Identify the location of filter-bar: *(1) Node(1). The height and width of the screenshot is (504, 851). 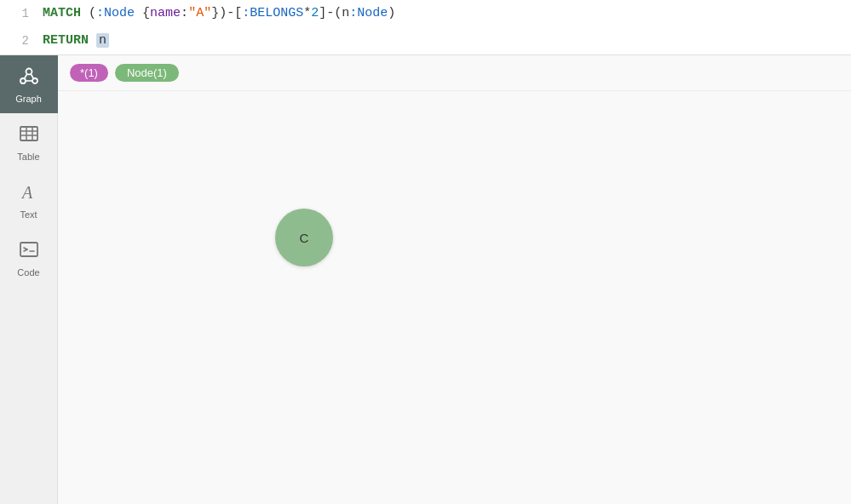
(455, 73).